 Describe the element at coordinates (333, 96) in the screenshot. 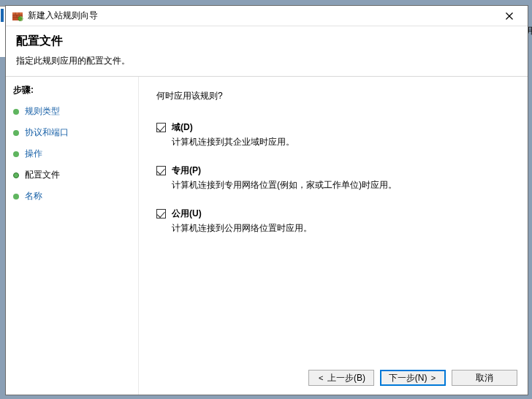

I see `content-prompt: 何时应用该规则?` at that location.